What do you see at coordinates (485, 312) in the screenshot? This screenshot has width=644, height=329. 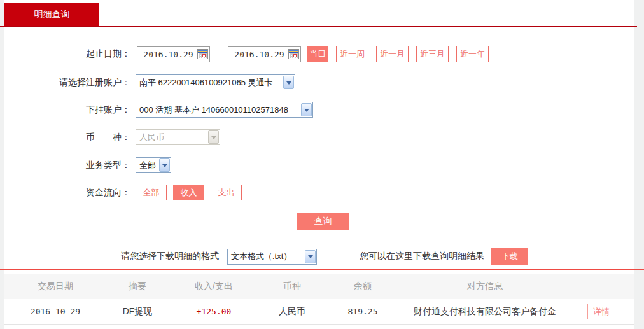 I see `cell-counterparty: 财付通支付科技有限公司客户备付金` at bounding box center [485, 312].